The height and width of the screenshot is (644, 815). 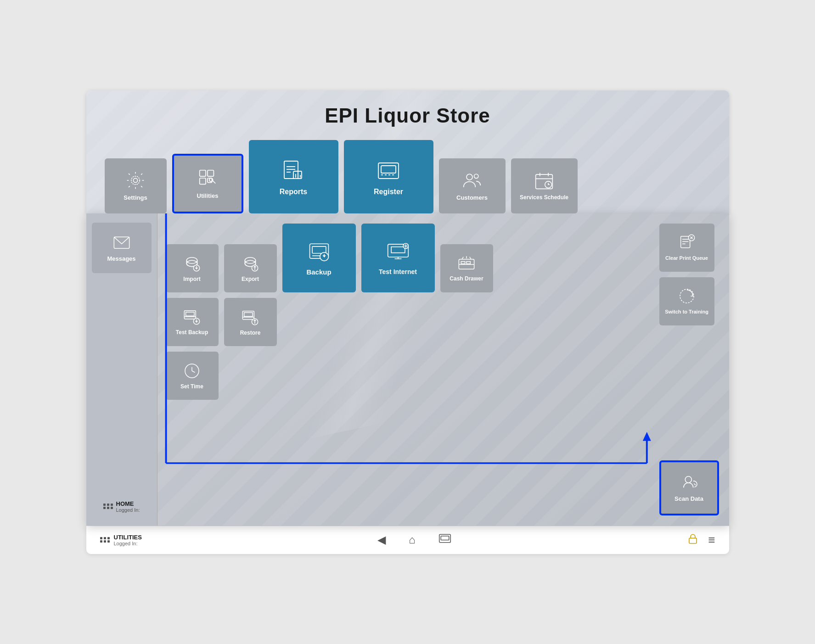 What do you see at coordinates (319, 258) in the screenshot?
I see `backup-tile: Backup` at bounding box center [319, 258].